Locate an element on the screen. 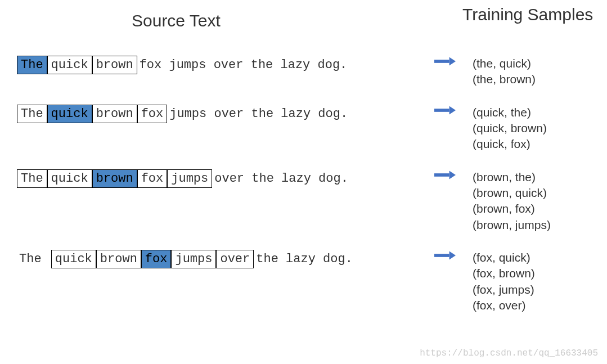 This screenshot has height=364, width=607. word-plain: over the lazy dog. is located at coordinates (281, 179).